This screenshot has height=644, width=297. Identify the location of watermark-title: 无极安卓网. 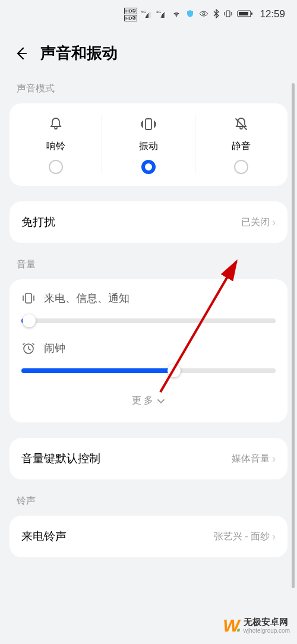
(267, 623).